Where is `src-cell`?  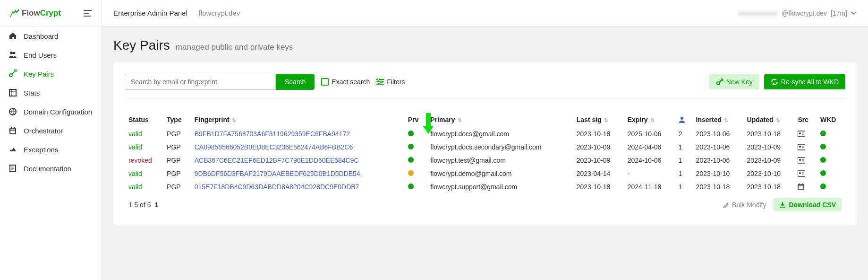
src-cell is located at coordinates (805, 134).